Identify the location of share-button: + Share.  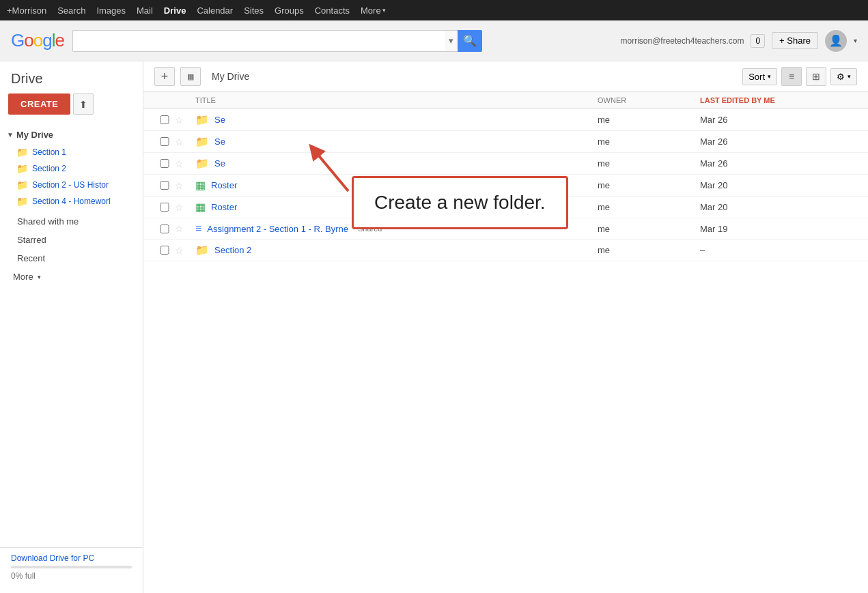
(795, 41).